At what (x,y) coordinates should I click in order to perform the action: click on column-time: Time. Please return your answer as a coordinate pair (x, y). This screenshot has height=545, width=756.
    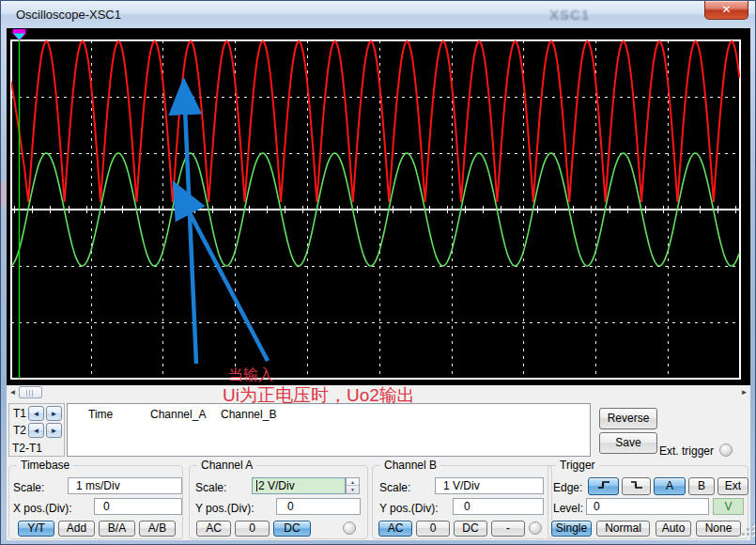
    Looking at the image, I should click on (100, 414).